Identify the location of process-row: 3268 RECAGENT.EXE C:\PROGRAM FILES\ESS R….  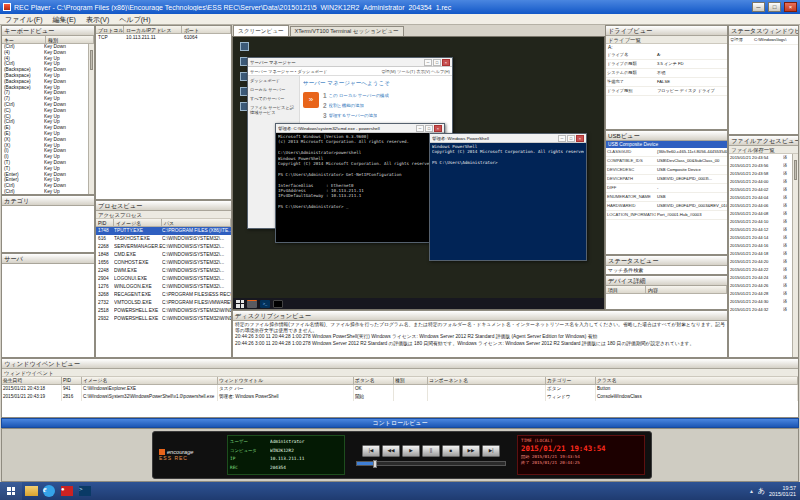
(164, 295).